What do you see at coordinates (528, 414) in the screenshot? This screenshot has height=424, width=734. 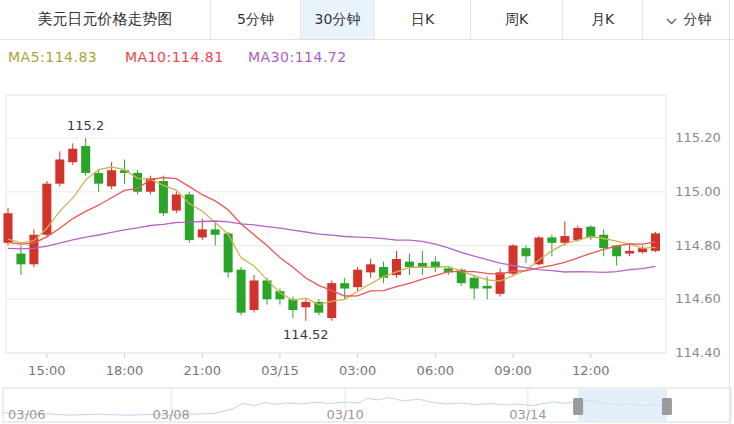 I see `navigator-date-label: 03/14` at bounding box center [528, 414].